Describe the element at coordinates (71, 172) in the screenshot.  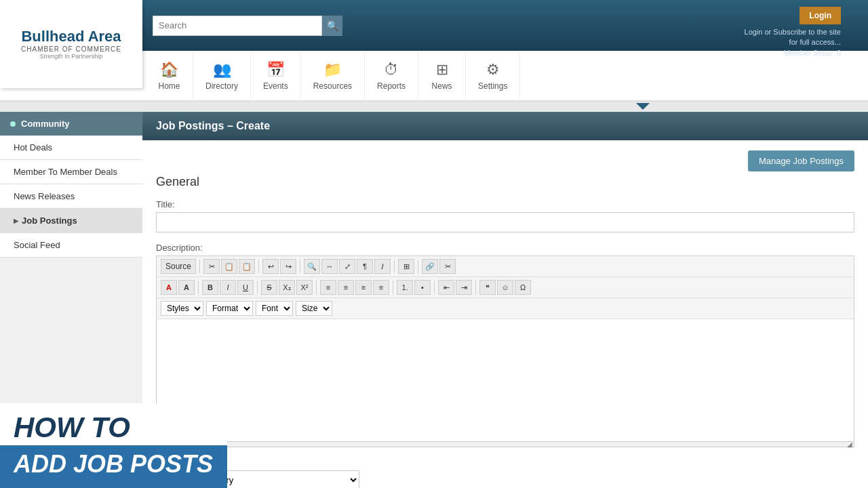
I see `sidebar-item-member-to-member: Member To Member Deals` at that location.